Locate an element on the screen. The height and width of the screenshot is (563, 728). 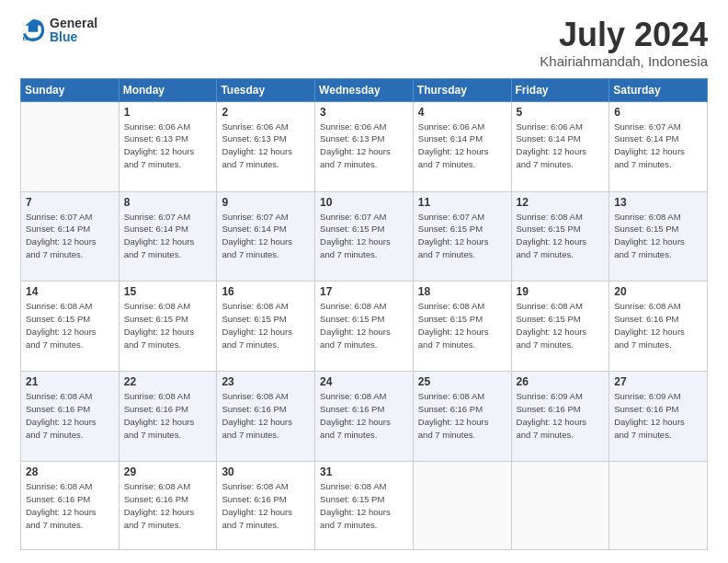
day-number: 16 is located at coordinates (266, 292).